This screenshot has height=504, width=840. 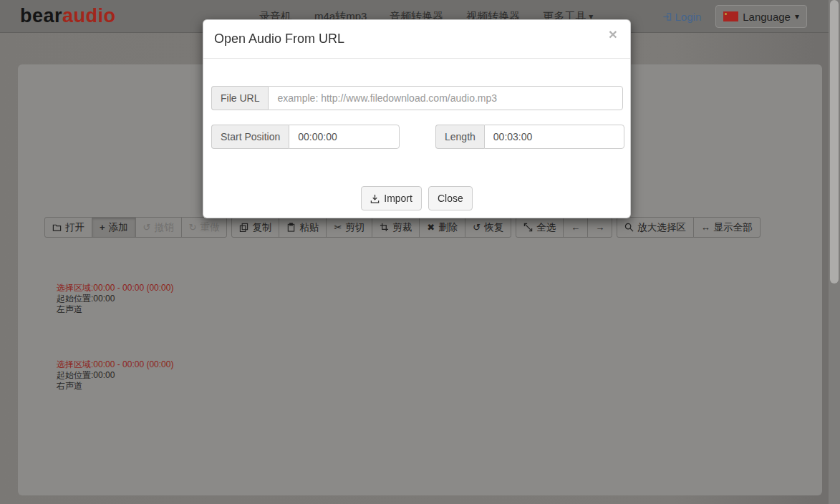 What do you see at coordinates (250, 137) in the screenshot?
I see `start-position-label: Start Position` at bounding box center [250, 137].